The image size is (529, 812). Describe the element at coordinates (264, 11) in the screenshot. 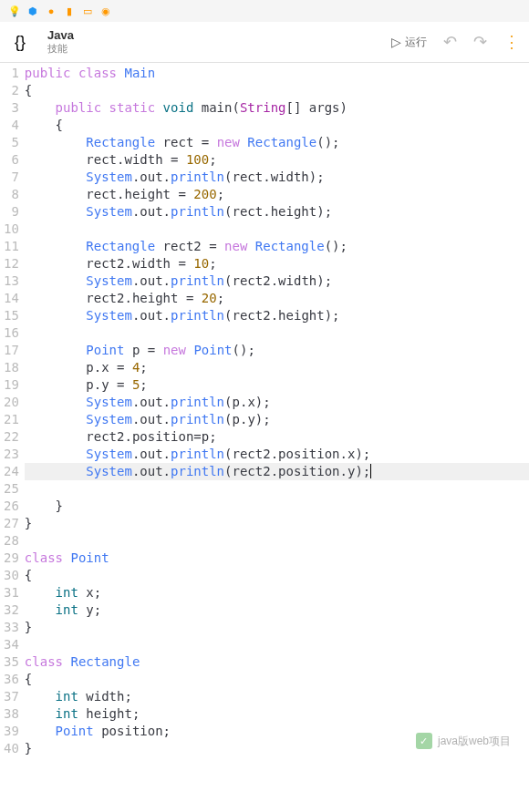

I see `system-tray-icons: 💡 ⬢ ● ▮ ▭ ◉` at that location.